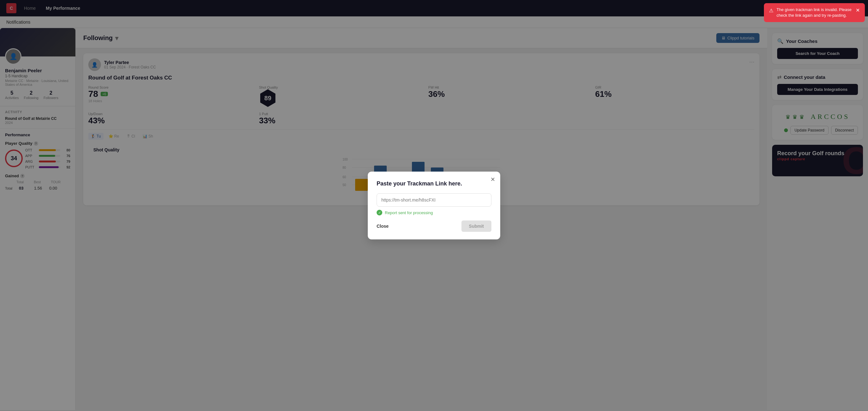  What do you see at coordinates (771, 11) in the screenshot?
I see `warning-icon: ⚠` at bounding box center [771, 11].